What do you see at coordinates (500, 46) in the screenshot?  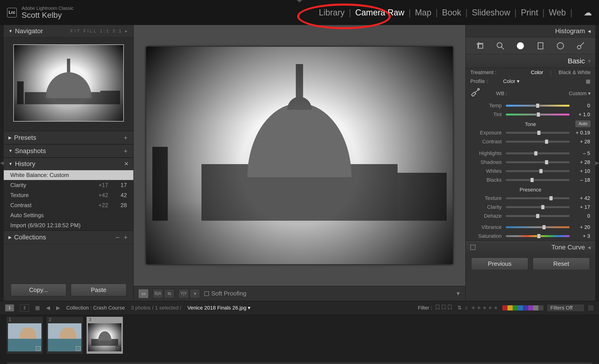 I see `spot-removal-icon` at bounding box center [500, 46].